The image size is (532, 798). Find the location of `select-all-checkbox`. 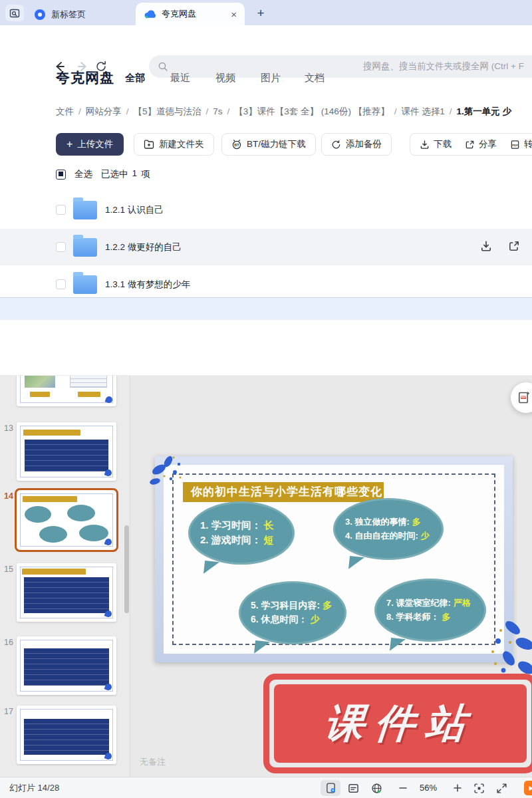

select-all-checkbox is located at coordinates (61, 174).